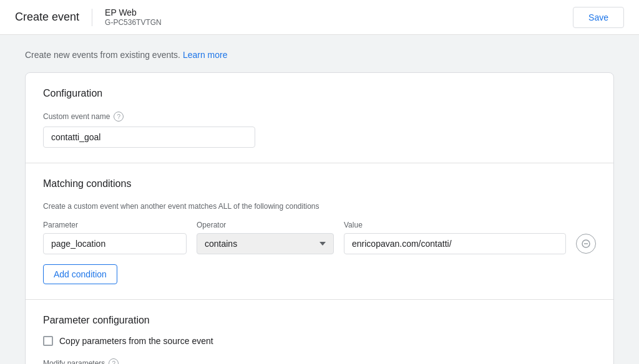 This screenshot has width=639, height=364. I want to click on app-header: Create event EP Web G-PC536TVTGN Save, so click(320, 17).